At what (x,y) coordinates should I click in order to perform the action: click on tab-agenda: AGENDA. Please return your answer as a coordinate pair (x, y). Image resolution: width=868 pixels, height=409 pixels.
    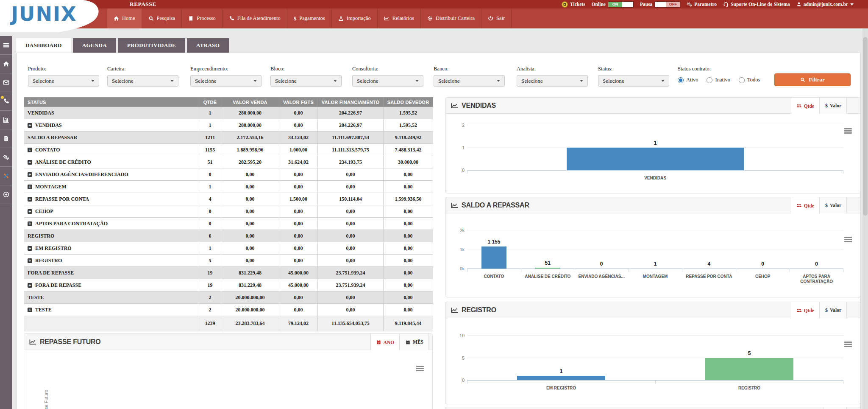
    Looking at the image, I should click on (95, 45).